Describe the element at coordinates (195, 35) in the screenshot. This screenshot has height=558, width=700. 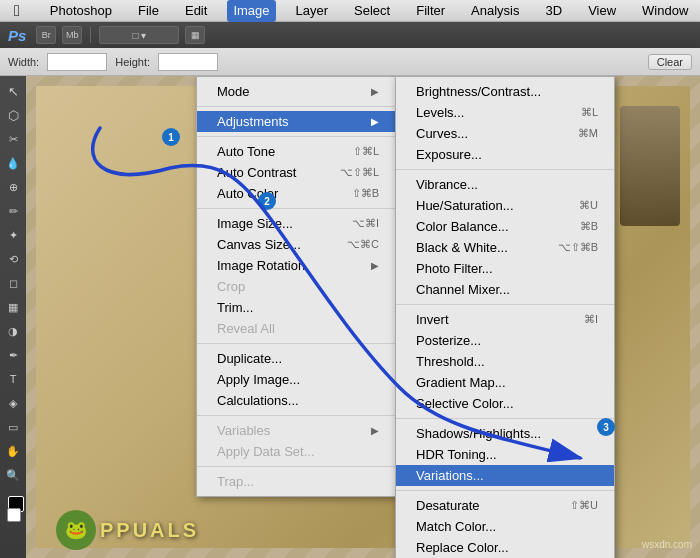
I see `arrange-button: ▦` at that location.